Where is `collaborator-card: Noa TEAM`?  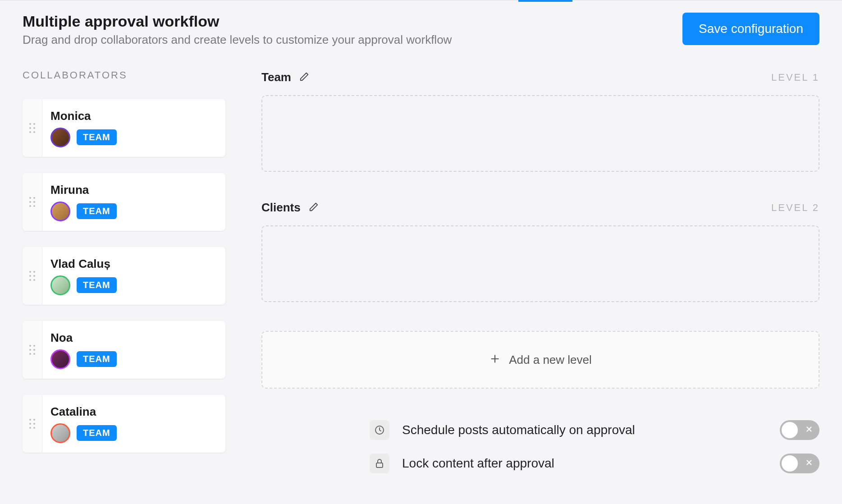
collaborator-card: Noa TEAM is located at coordinates (124, 350).